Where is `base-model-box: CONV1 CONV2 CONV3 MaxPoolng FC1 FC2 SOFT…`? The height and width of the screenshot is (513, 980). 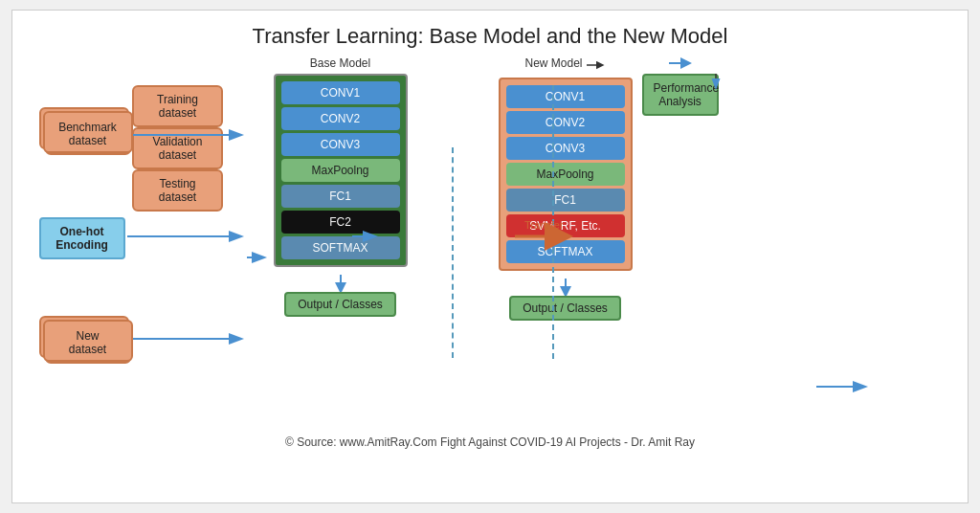 base-model-box: CONV1 CONV2 CONV3 MaxPoolng FC1 FC2 SOFT… is located at coordinates (341, 170).